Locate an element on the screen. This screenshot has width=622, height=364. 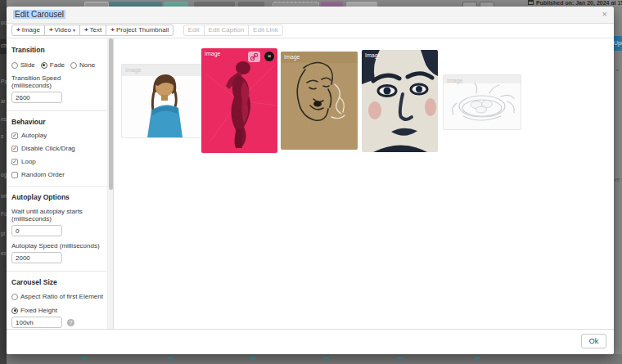
carousel-item-1: Image is located at coordinates (162, 101).